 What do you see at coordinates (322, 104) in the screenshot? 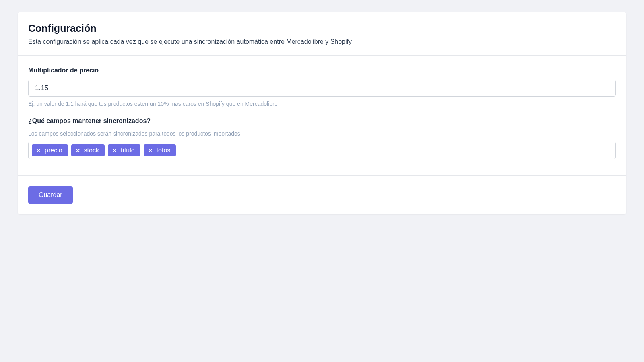
I see `multiplier-help: Ej: un valor de 1.1 hará que tus product…` at bounding box center [322, 104].